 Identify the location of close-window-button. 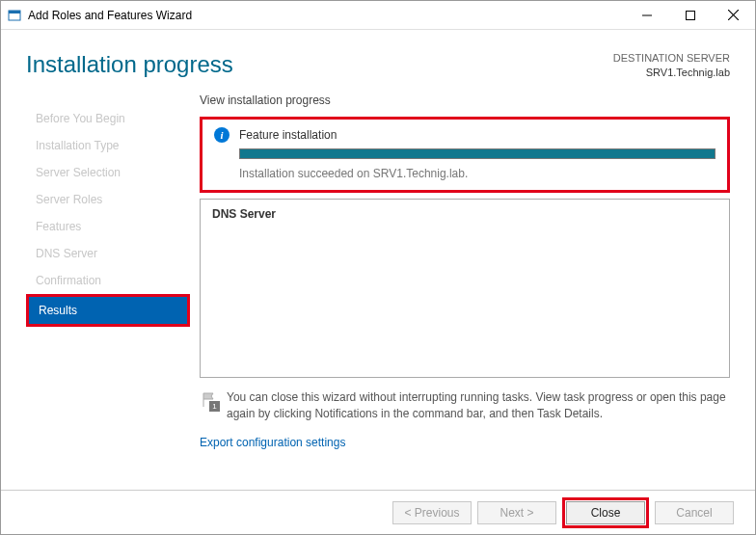
(733, 15).